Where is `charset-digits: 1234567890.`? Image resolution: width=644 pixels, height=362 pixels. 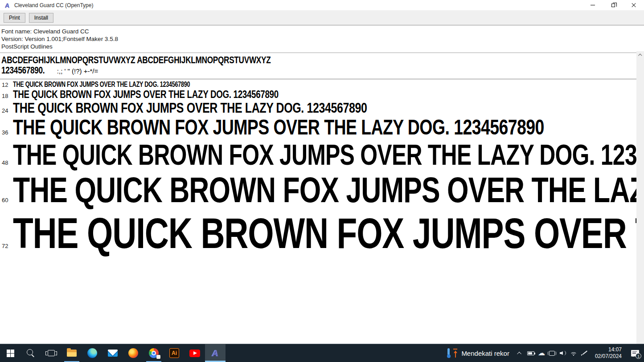 charset-digits: 1234567890. is located at coordinates (23, 70).